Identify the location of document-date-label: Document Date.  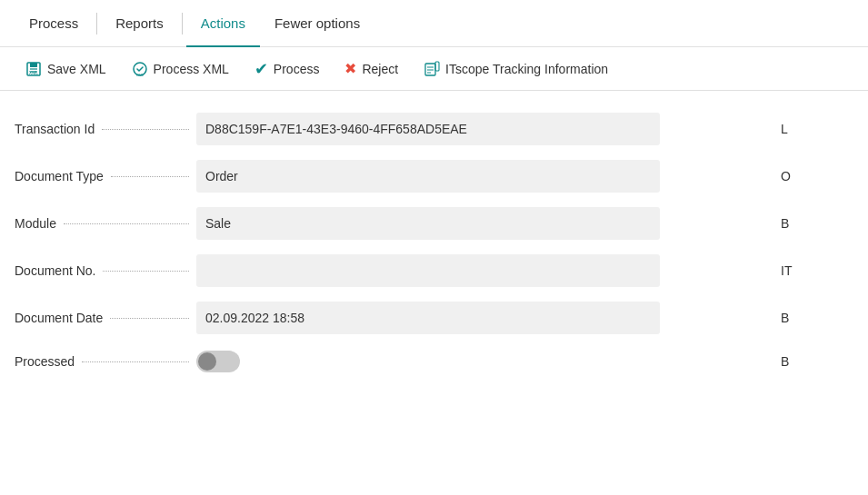
(58, 318).